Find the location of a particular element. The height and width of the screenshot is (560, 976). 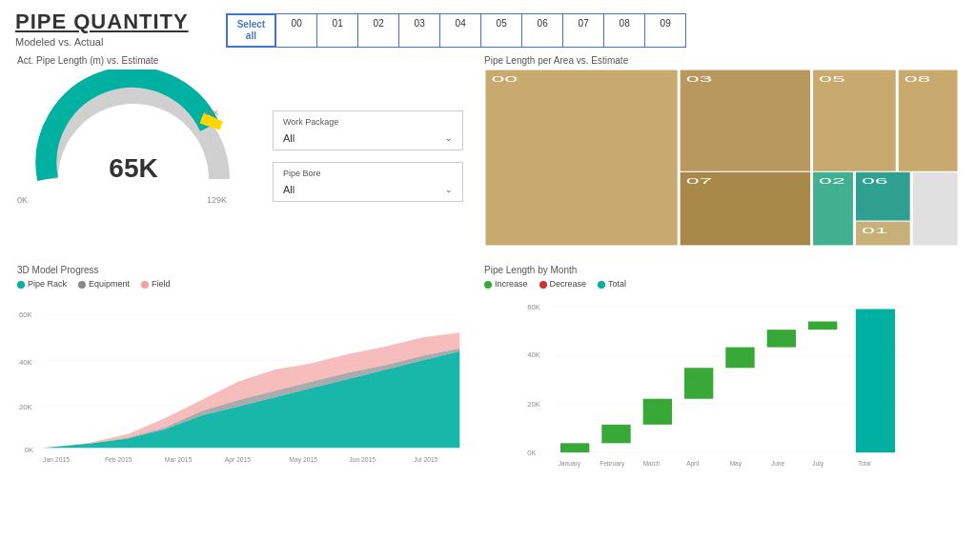

svg-text: 02 is located at coordinates (832, 181).